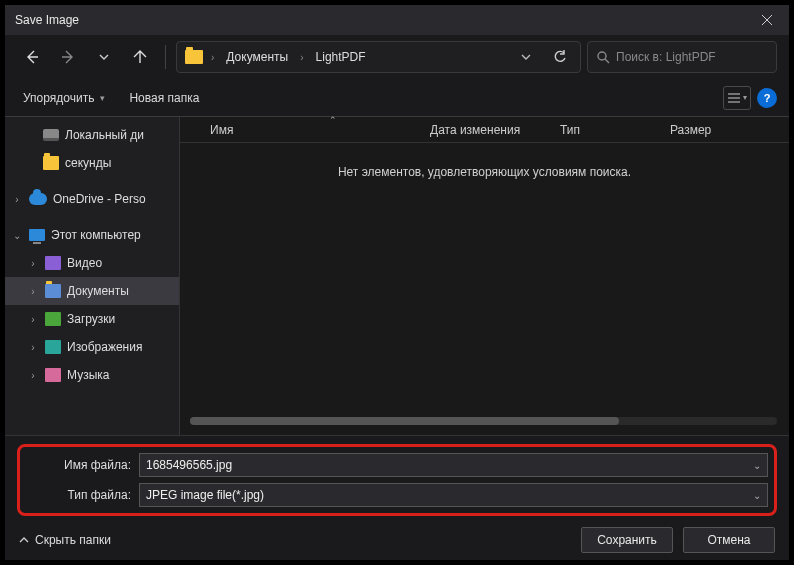 The image size is (794, 565). What do you see at coordinates (257, 57) in the screenshot?
I see `breadcrumb-documents: Документы` at bounding box center [257, 57].